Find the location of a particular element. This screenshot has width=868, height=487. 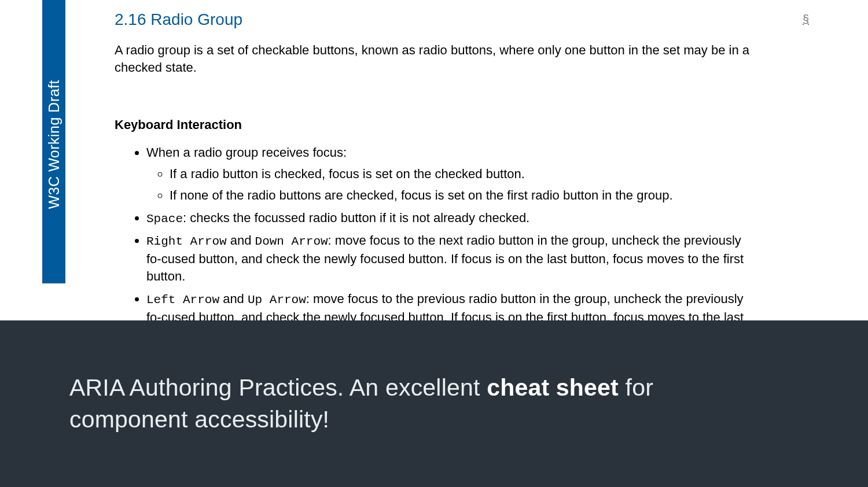

list-text: : checks the focussed radio button if it… is located at coordinates (356, 217).